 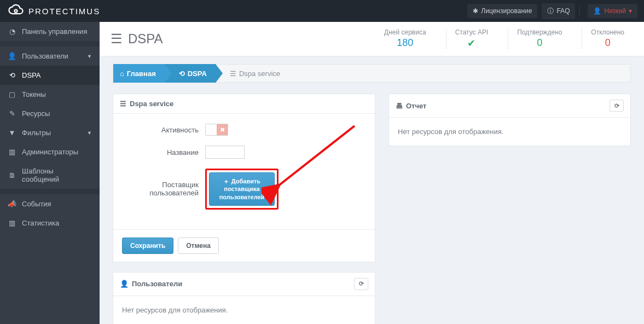 What do you see at coordinates (50, 132) in the screenshot?
I see `sidebar-item-filters: ▼Фильтры▼` at bounding box center [50, 132].